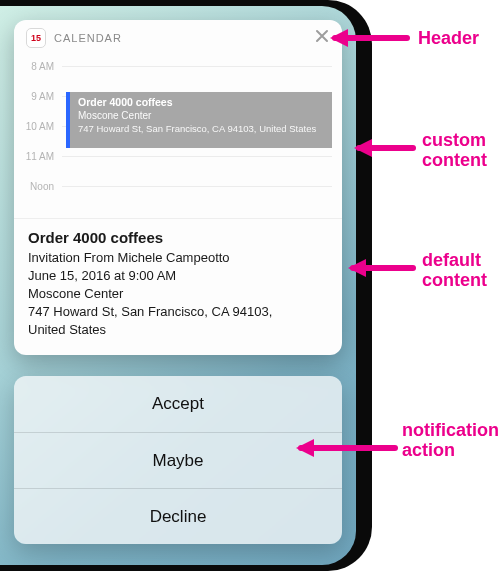  What do you see at coordinates (178, 258) in the screenshot?
I see `details-invitation: Invitation From Michele Campeotto` at bounding box center [178, 258].